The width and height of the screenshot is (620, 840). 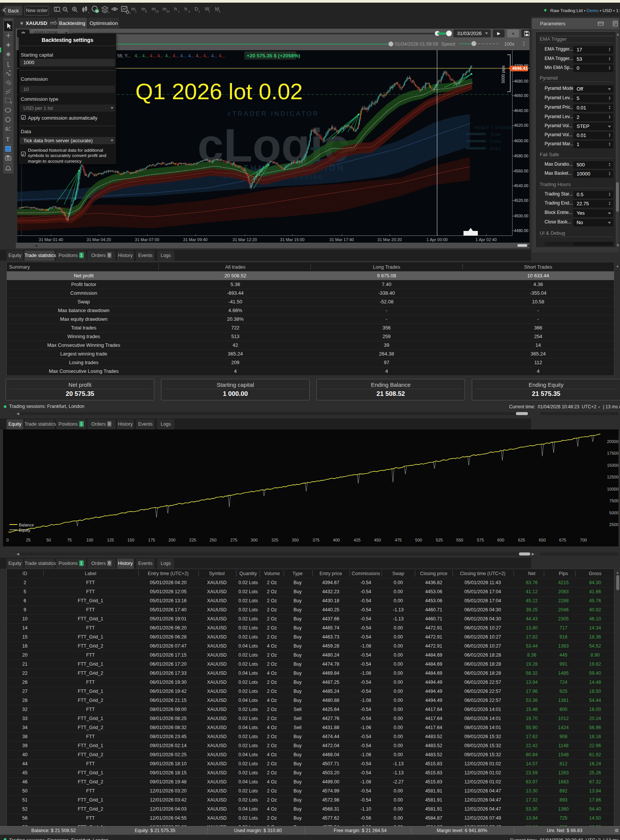 I want to click on svg-text: F, so click(x=11, y=103).